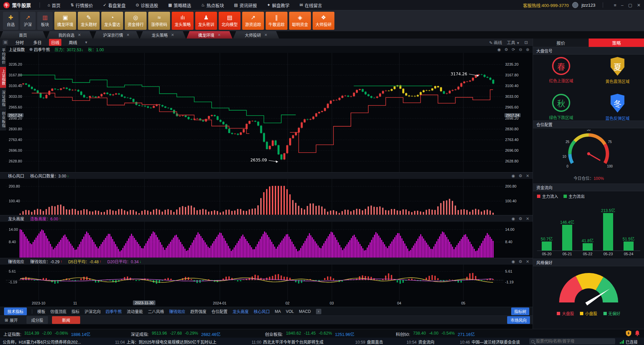  I want to click on indicator-item: 赚钱效应, so click(177, 312).